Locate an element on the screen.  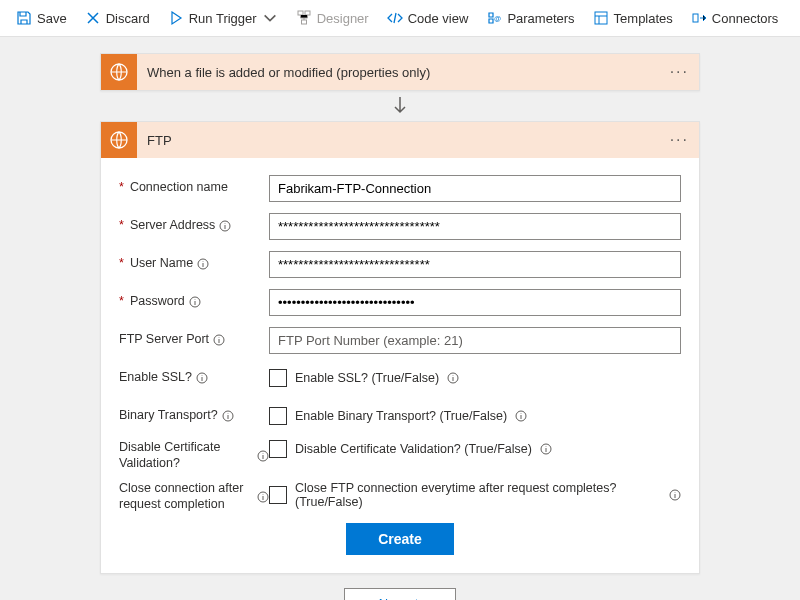
new-step-button: + New step is located at coordinates (400, 594).